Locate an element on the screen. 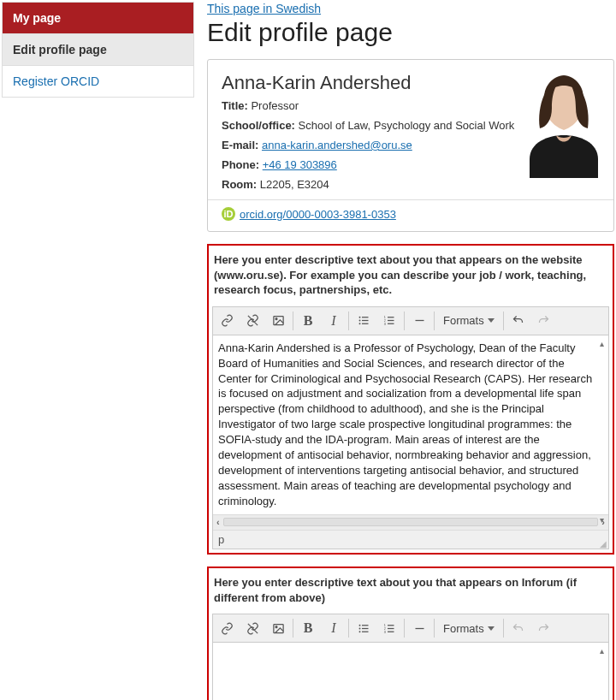  orcid-link: orcid.org/0000-0003-3981-0353 is located at coordinates (318, 214).